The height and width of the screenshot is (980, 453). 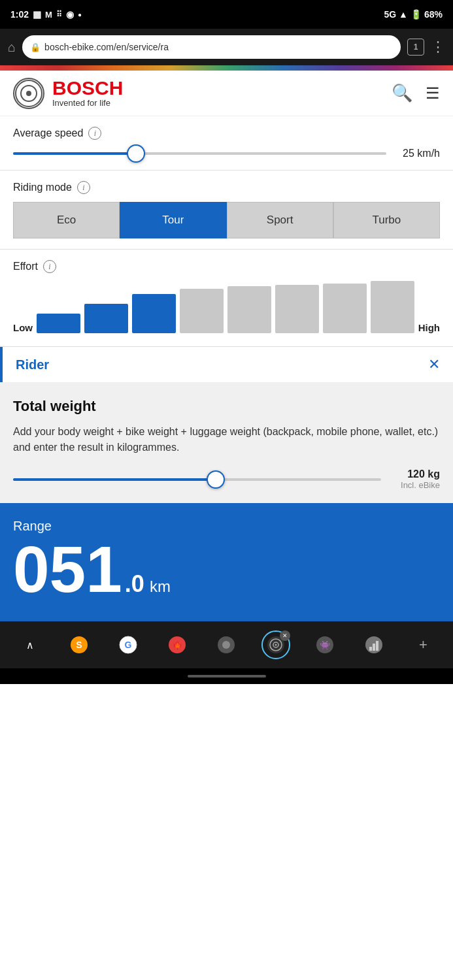 What do you see at coordinates (79, 645) in the screenshot?
I see `nav-snapchat-icon: S` at bounding box center [79, 645].